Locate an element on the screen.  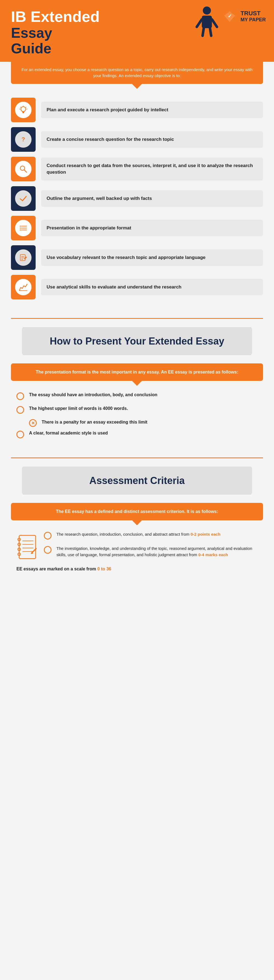
list-item: Conduct research to get data from the so… is located at coordinates (137, 169).